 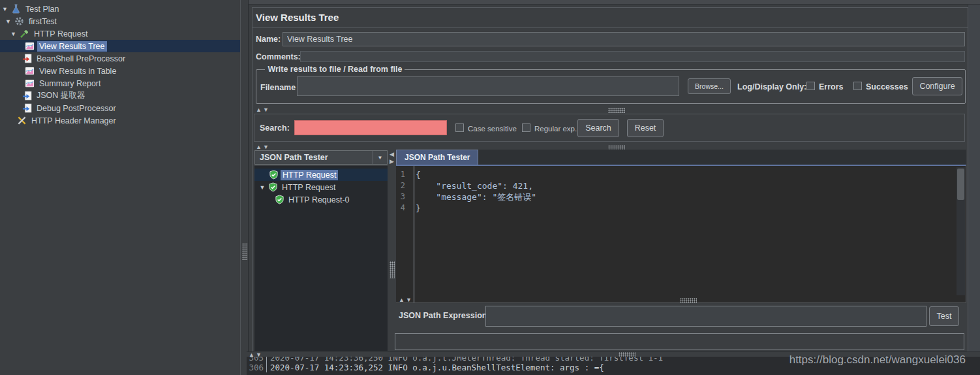 I want to click on filename-input, so click(x=488, y=86).